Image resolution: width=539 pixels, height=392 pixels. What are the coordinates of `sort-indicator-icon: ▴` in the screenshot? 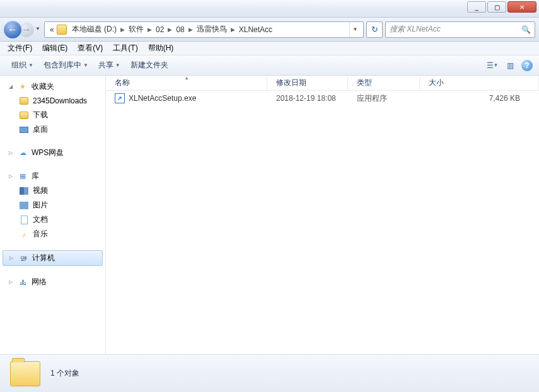 It's located at (187, 78).